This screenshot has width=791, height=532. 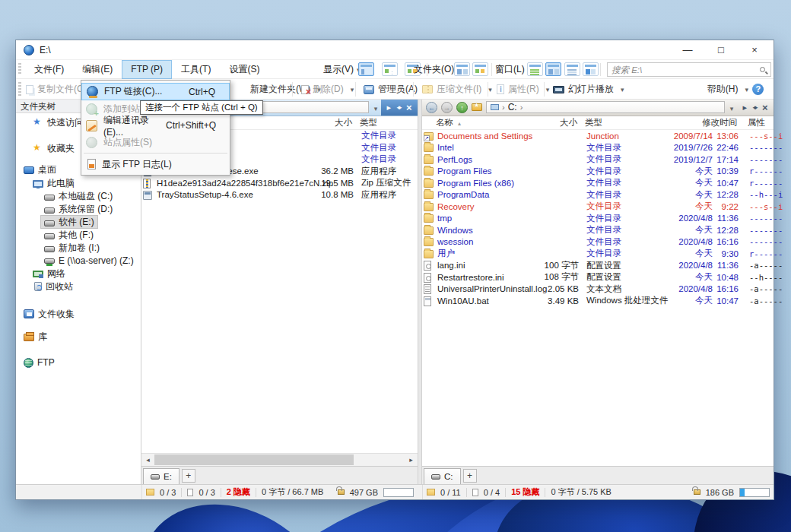 I want to click on search-icon, so click(x=762, y=70).